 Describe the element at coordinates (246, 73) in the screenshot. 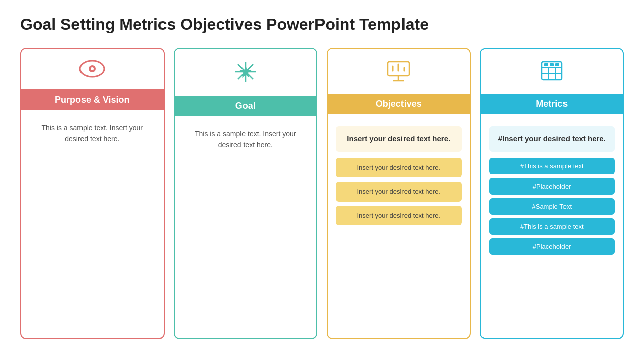

I see `star-icon` at that location.